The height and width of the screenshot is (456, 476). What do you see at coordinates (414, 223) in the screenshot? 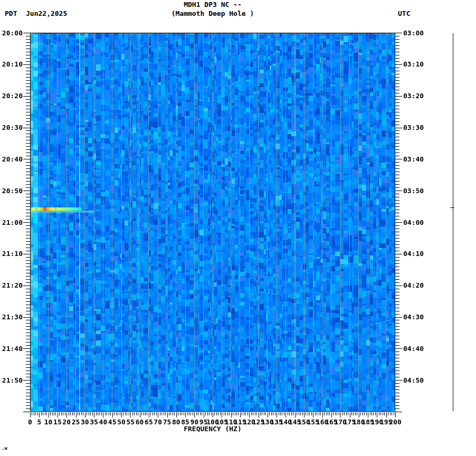
I see `right-time-tick-label: 04:00` at bounding box center [414, 223].